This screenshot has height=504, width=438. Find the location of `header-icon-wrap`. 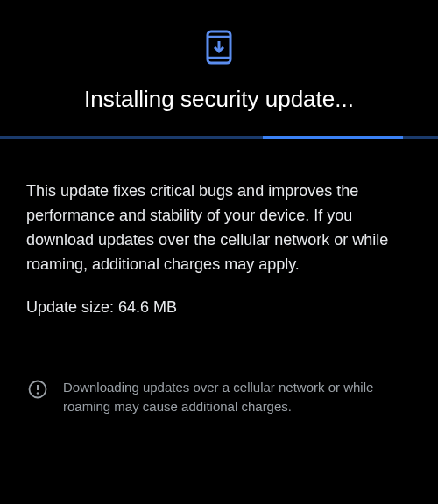

header-icon-wrap is located at coordinates (219, 49).